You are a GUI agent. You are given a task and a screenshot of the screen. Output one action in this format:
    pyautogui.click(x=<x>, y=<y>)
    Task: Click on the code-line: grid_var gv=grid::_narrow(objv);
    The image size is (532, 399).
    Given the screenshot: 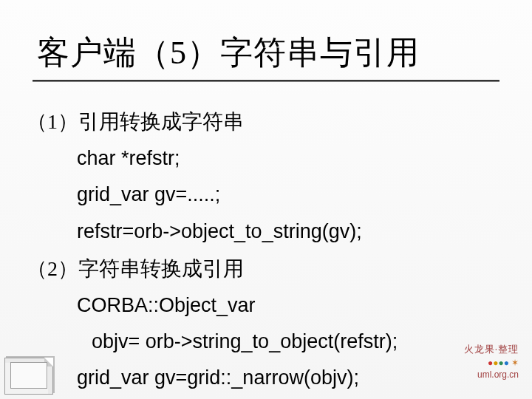 What is the action you would take?
    pyautogui.click(x=272, y=378)
    